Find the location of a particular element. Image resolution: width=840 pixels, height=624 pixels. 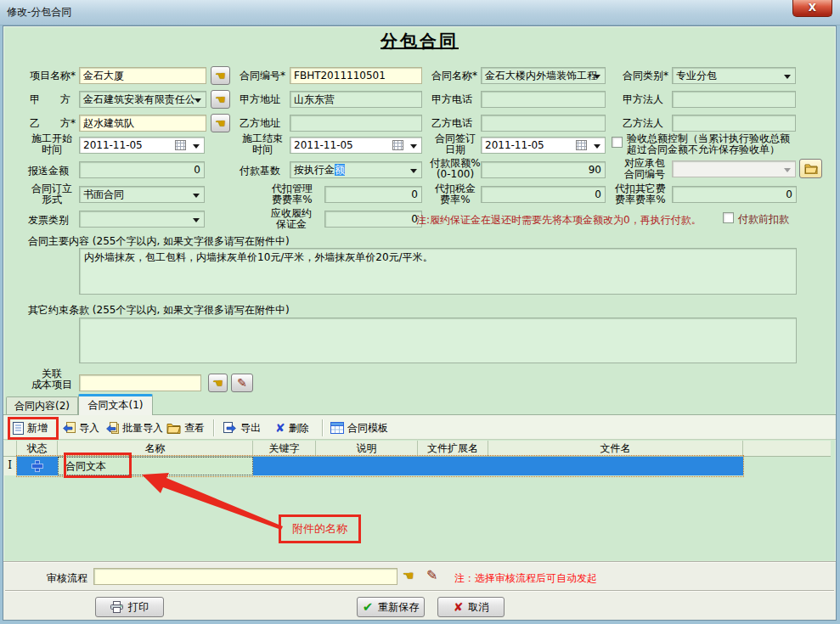

report-amount-input is located at coordinates (142, 170).